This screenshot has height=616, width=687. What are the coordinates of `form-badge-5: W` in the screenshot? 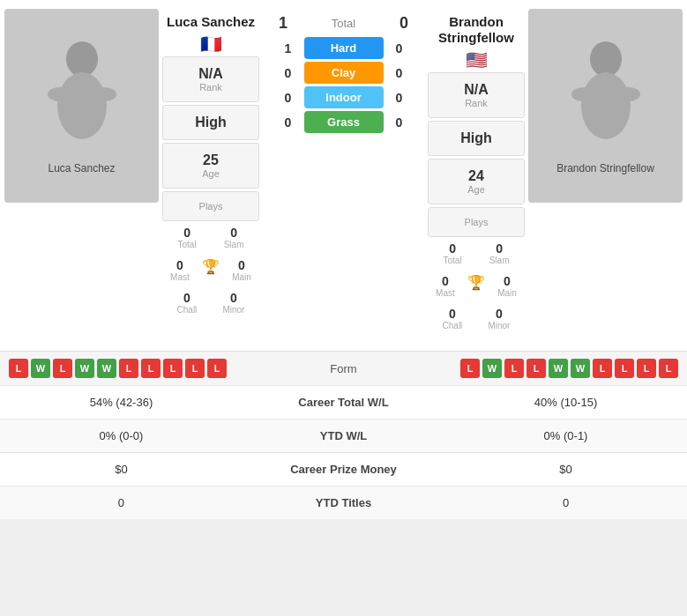 It's located at (580, 368).